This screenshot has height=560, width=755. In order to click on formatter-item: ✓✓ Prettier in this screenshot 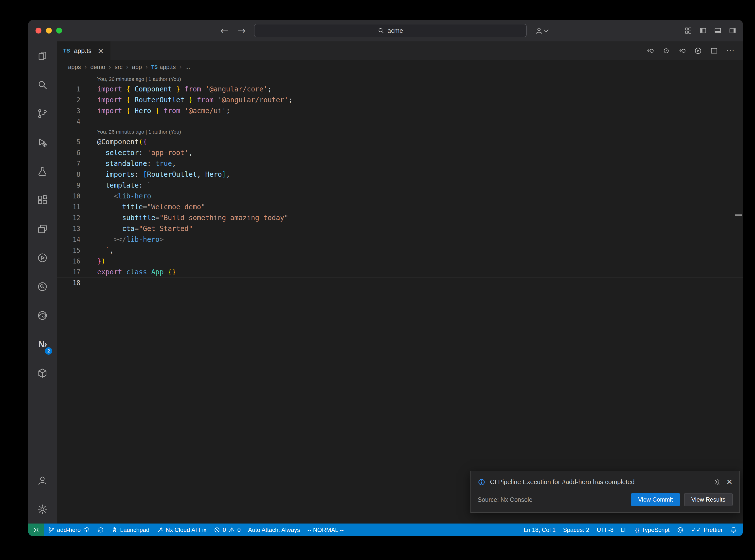, I will do `click(707, 530)`.